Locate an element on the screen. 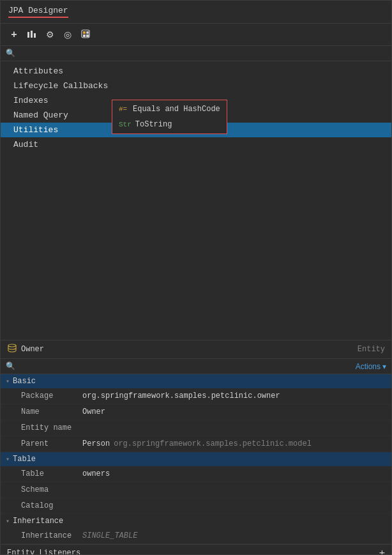 Image resolution: width=392 pixels, height=555 pixels. prop-row-table: Table owners is located at coordinates (196, 474).